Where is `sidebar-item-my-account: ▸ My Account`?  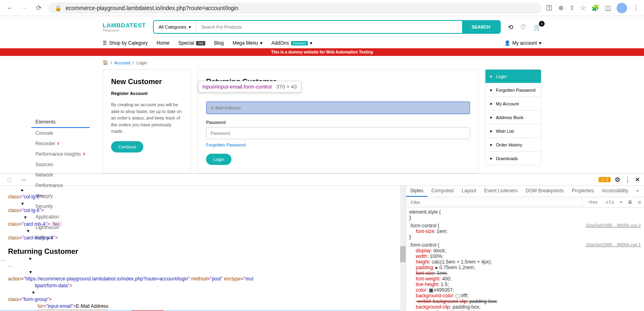
sidebar-item-my-account: ▸ My Account is located at coordinates (513, 104).